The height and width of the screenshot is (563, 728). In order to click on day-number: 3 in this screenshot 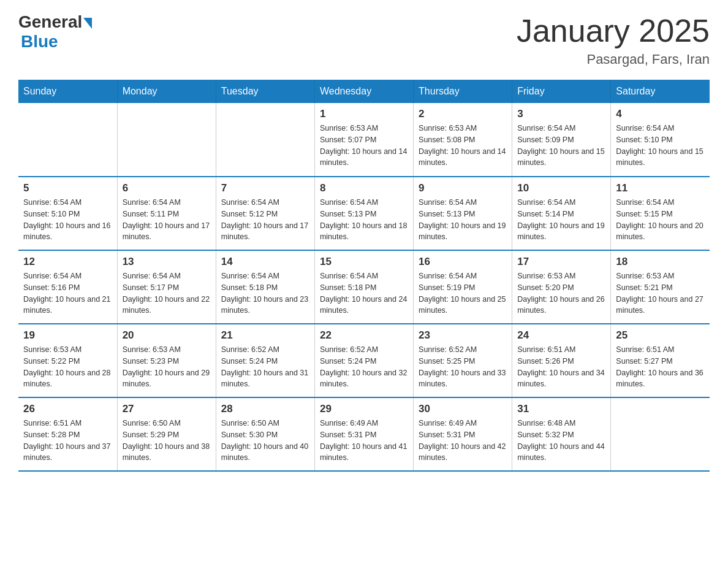, I will do `click(561, 114)`.